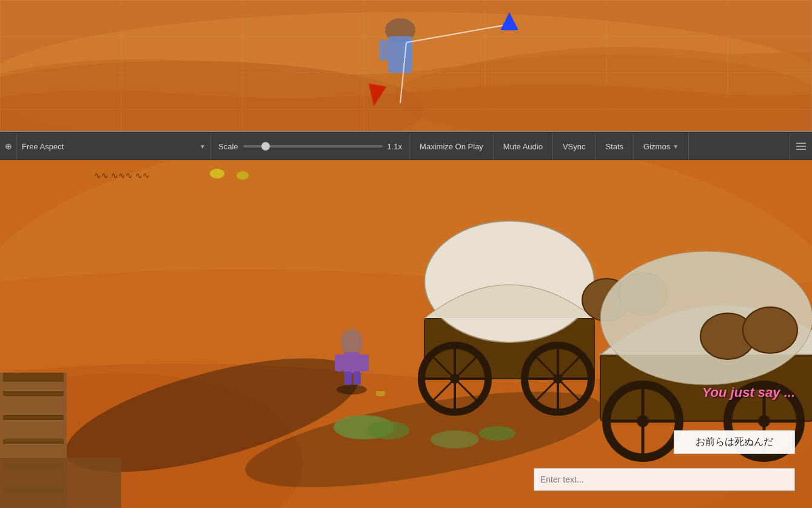  I want to click on aspect-ratio-dropdown: Free Aspect ▼, so click(114, 146).